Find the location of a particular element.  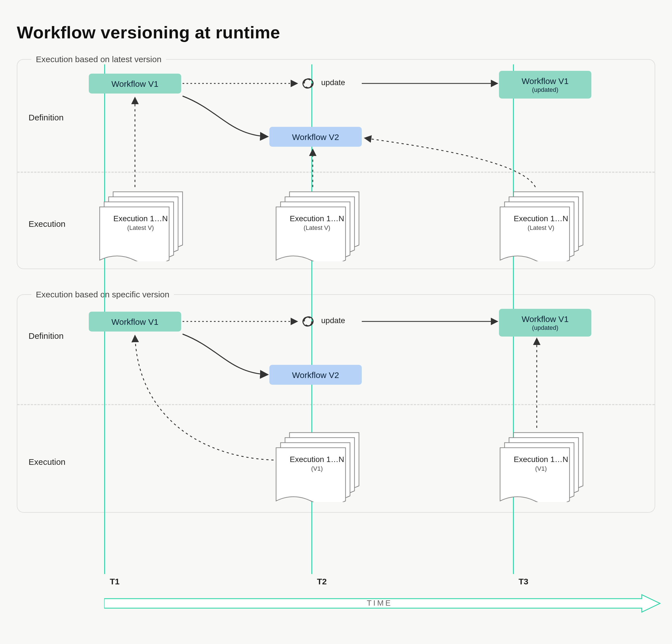

execution-3-label: Execution 1…N (Latest V) is located at coordinates (541, 223).